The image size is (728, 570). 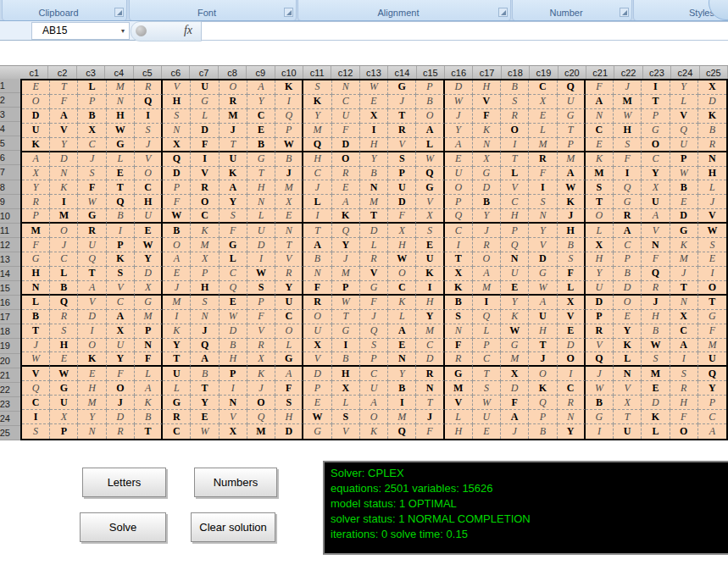 I want to click on grid-cell-r9c12: A, so click(x=346, y=202).